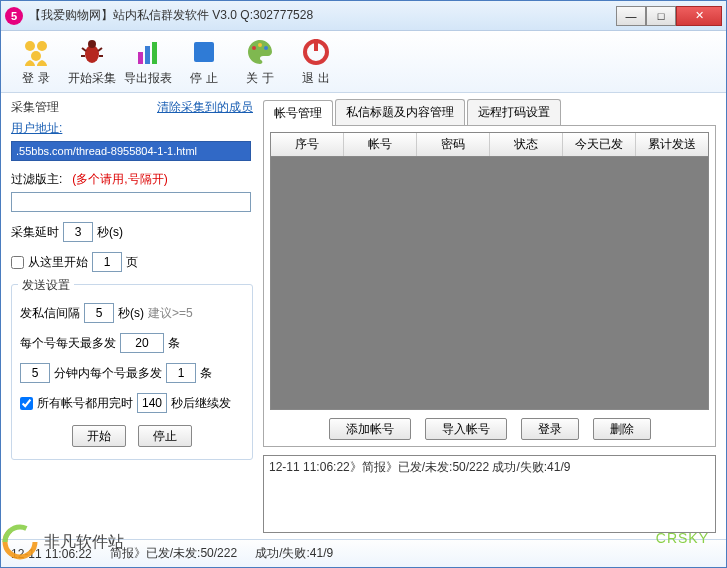 This screenshot has height=568, width=727. Describe the element at coordinates (107, 262) in the screenshot. I see `page-input` at that location.